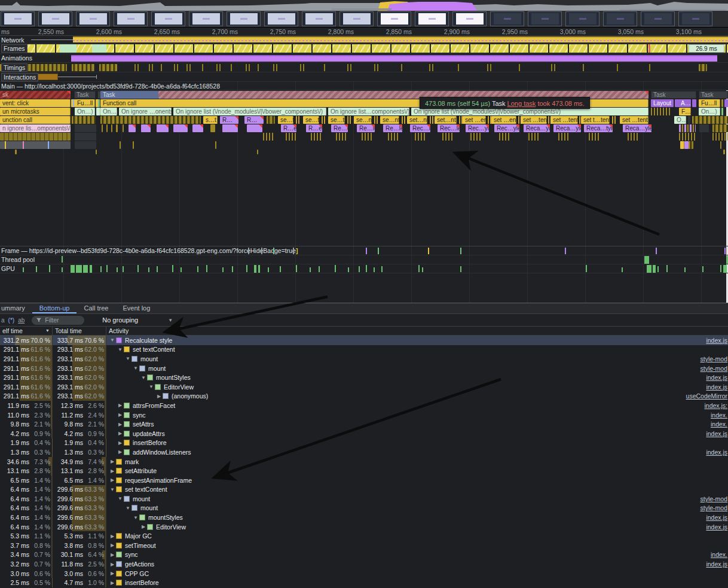 This screenshot has width=728, height=588. I want to click on timings-track: Timings, so click(364, 68).